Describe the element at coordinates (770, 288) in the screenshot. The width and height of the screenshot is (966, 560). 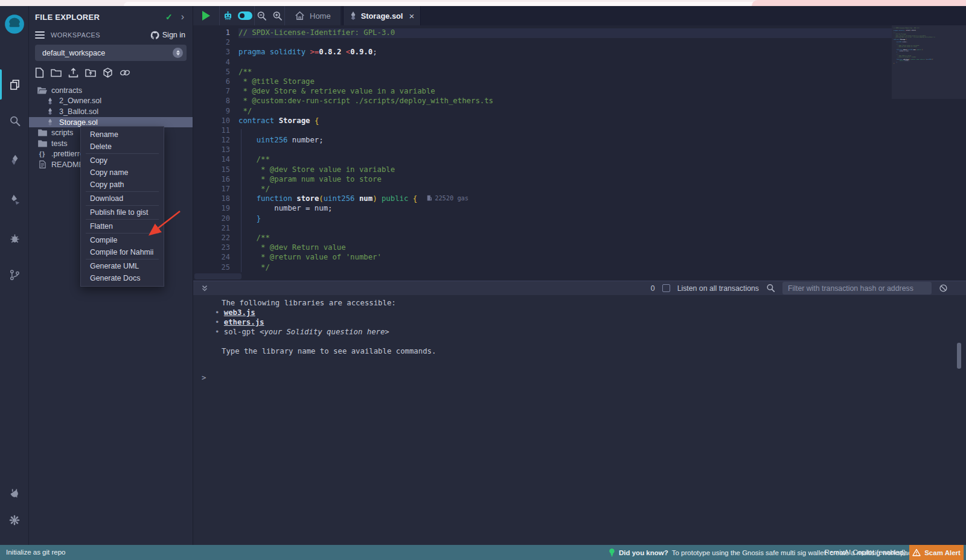
I see `terminal-search-icon` at that location.